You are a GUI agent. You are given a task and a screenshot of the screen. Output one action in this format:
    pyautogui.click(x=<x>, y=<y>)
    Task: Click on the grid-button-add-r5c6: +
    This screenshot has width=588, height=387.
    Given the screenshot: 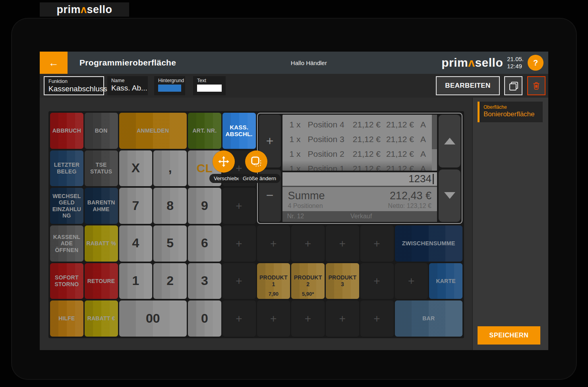 What is the action you would take?
    pyautogui.click(x=239, y=281)
    